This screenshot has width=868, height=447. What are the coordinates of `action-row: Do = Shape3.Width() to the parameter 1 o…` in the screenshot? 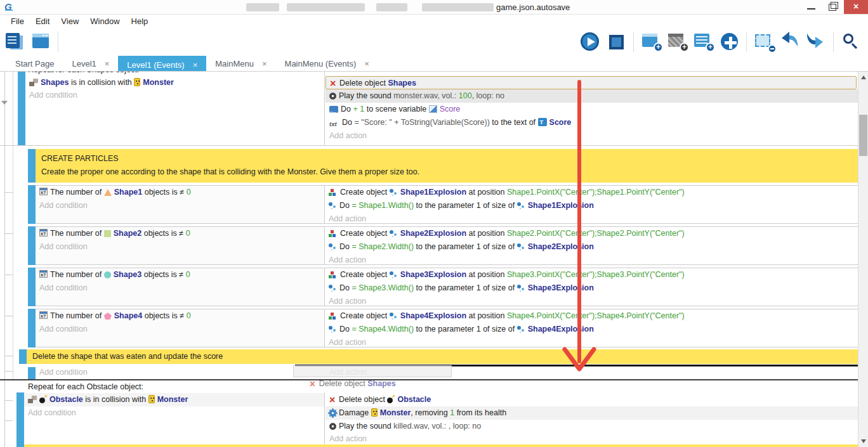 It's located at (596, 288).